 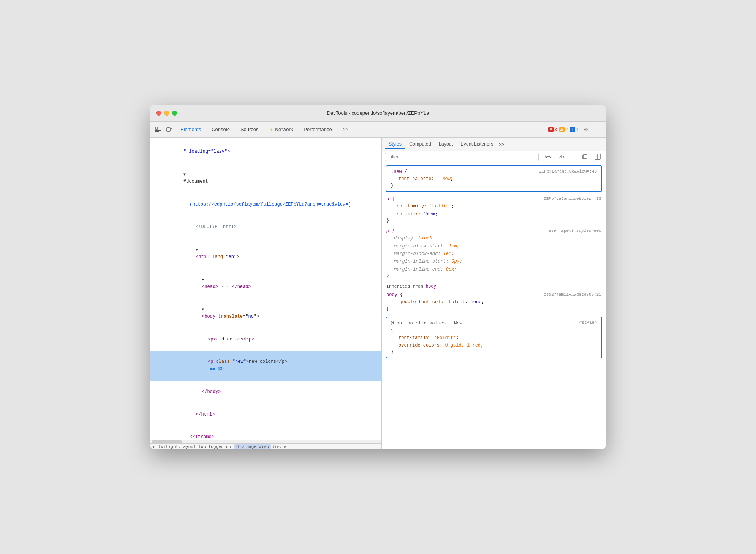 What do you see at coordinates (266, 442) in the screenshot?
I see `horizontal-scrollbar` at bounding box center [266, 442].